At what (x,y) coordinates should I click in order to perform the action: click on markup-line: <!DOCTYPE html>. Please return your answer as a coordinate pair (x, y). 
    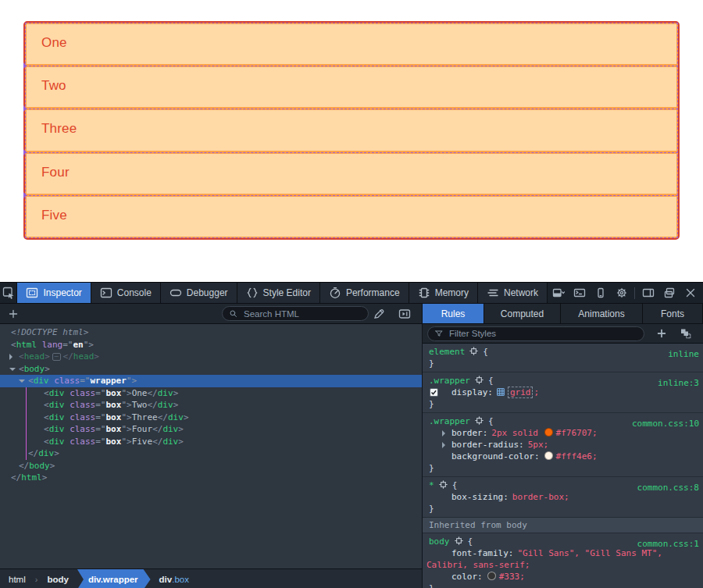
    Looking at the image, I should click on (211, 333).